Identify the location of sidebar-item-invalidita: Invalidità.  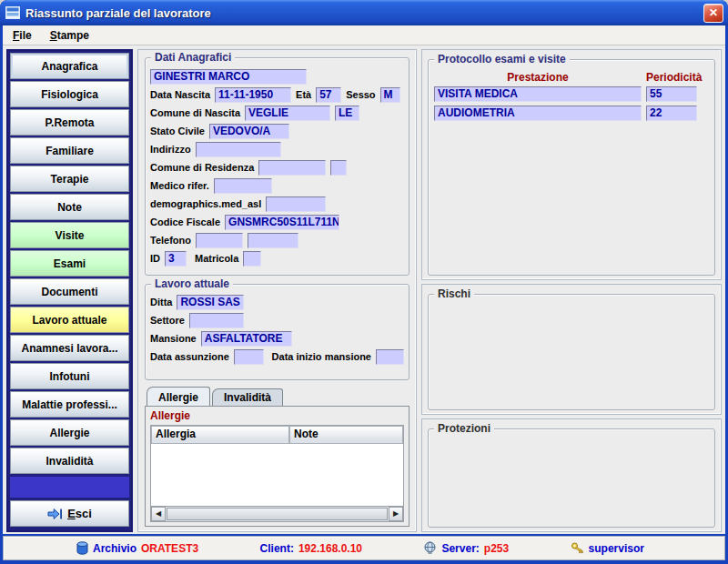
(69, 460).